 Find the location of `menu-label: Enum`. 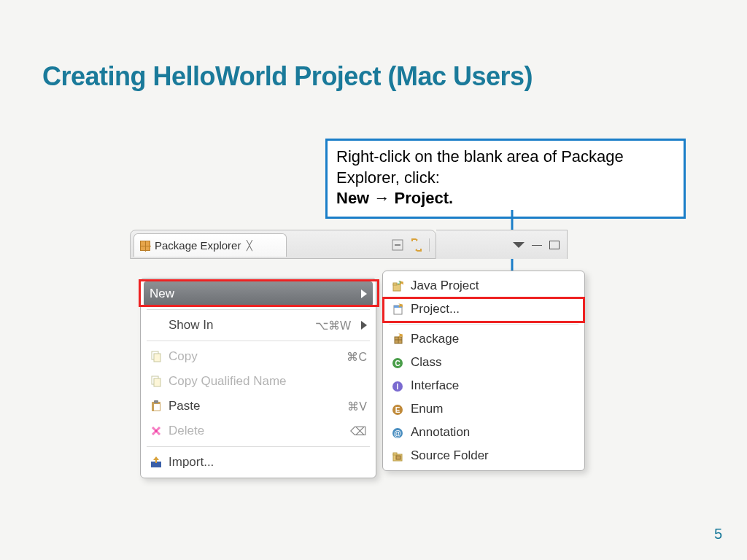

menu-label: Enum is located at coordinates (493, 409).